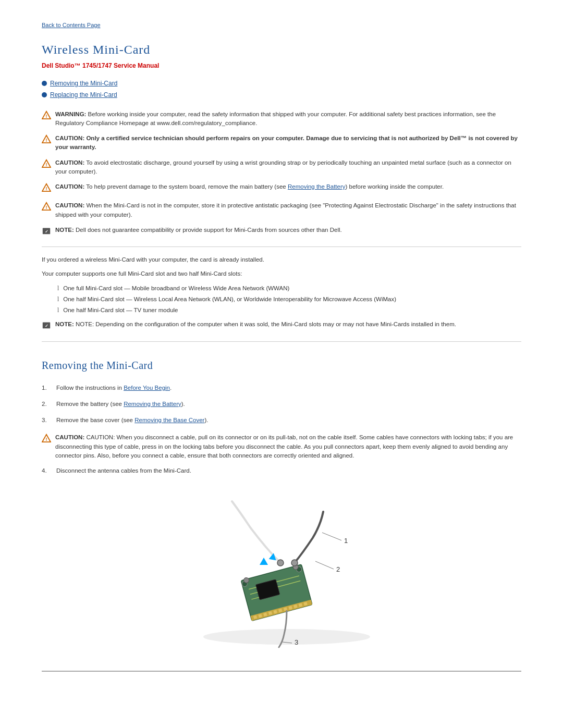 This screenshot has width=563, height=728. What do you see at coordinates (282, 25) in the screenshot?
I see `back-to-contents-link: Back to Contents Page` at bounding box center [282, 25].